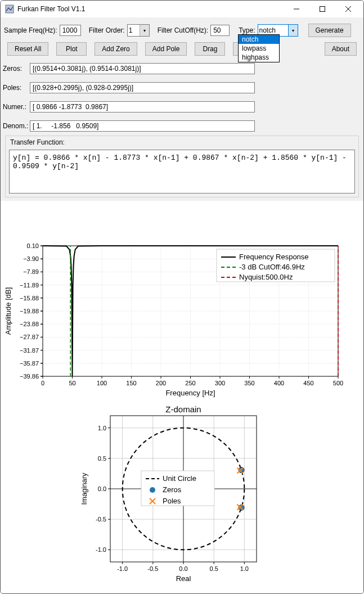 This screenshot has width=364, height=594. What do you see at coordinates (330, 30) in the screenshot?
I see `generate-button: Generate` at bounding box center [330, 30].